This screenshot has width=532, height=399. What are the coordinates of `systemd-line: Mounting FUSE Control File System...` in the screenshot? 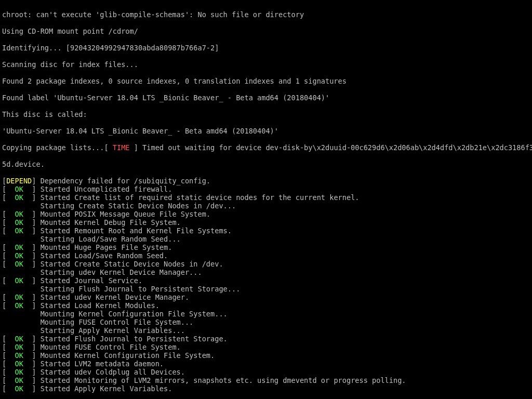 It's located at (267, 322).